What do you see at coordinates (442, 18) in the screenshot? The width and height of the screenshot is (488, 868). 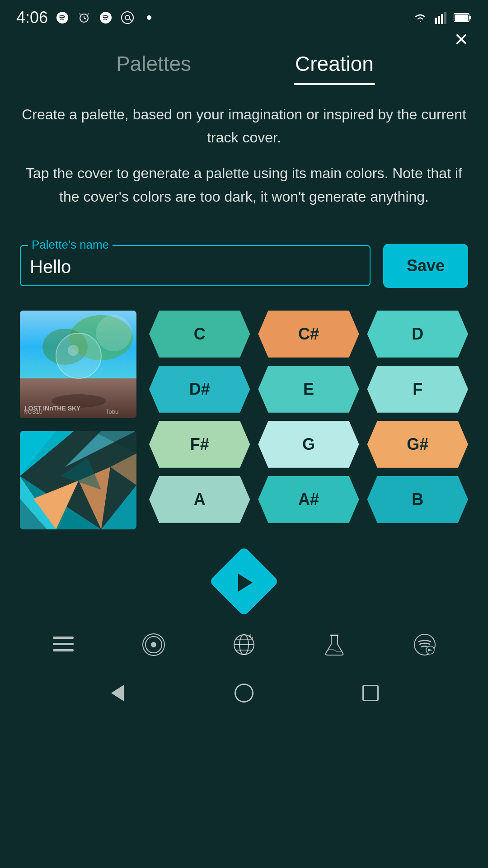 I see `status-right-icons` at bounding box center [442, 18].